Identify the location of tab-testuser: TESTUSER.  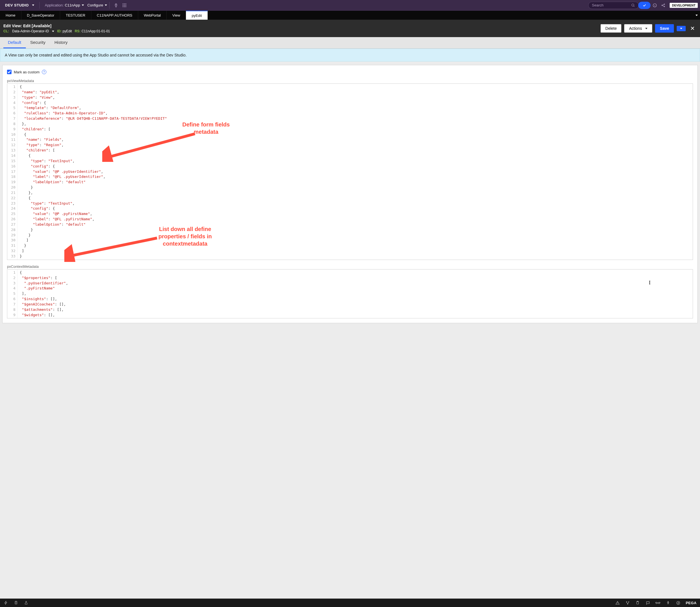
(76, 15).